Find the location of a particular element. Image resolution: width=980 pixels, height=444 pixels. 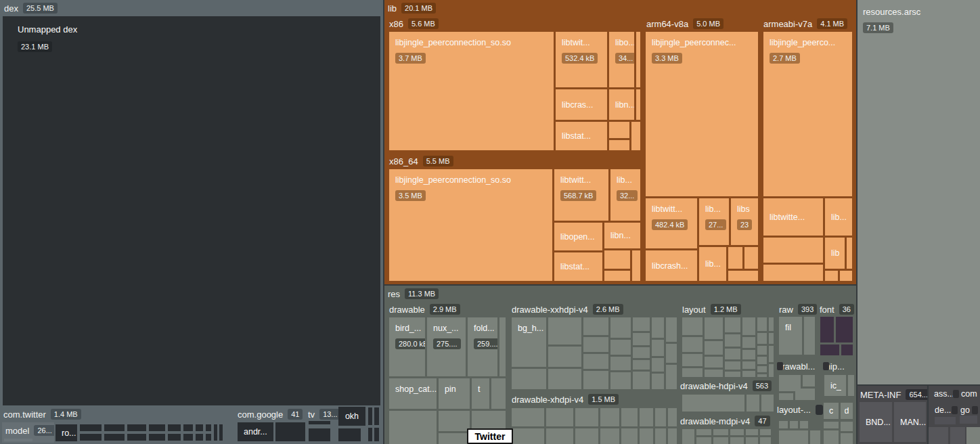

cell-armeabi-libtwitte: libtwitte... is located at coordinates (793, 217).